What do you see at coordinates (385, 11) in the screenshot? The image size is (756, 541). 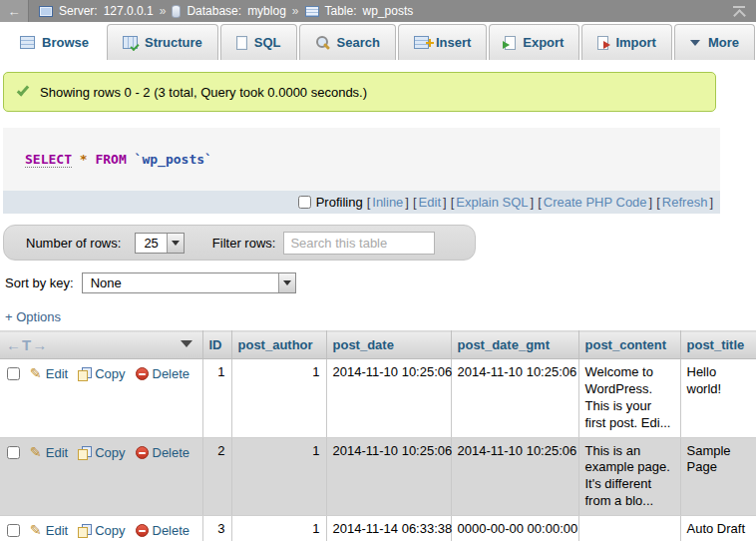 I see `breadcrumb: Server: 127.0.0.1 » Database: myblog » T…` at bounding box center [385, 11].